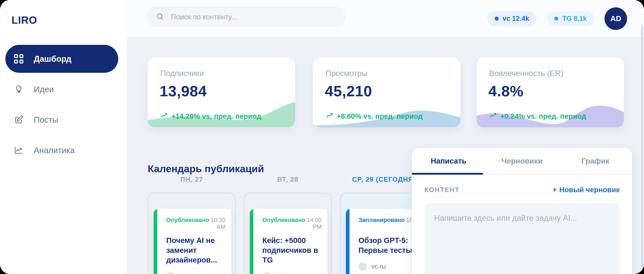 The height and width of the screenshot is (274, 644). What do you see at coordinates (590, 190) in the screenshot?
I see `new-draft-label: Новый черновик` at bounding box center [590, 190].